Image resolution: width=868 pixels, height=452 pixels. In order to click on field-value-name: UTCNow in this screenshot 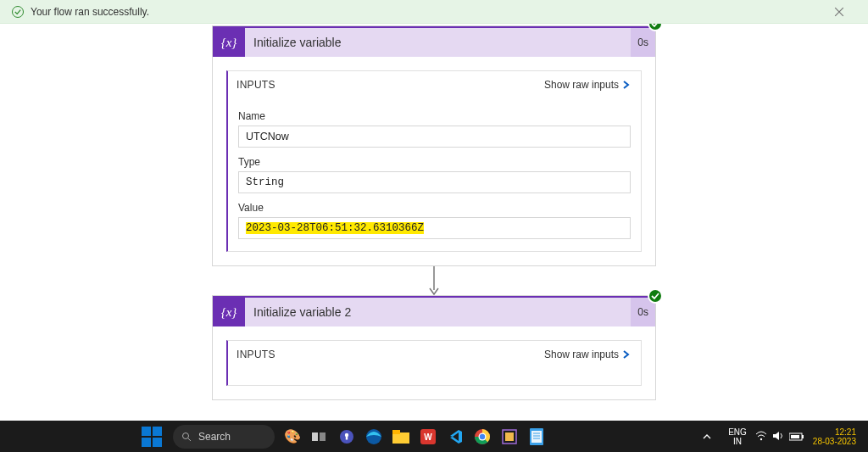, I will do `click(434, 137)`.